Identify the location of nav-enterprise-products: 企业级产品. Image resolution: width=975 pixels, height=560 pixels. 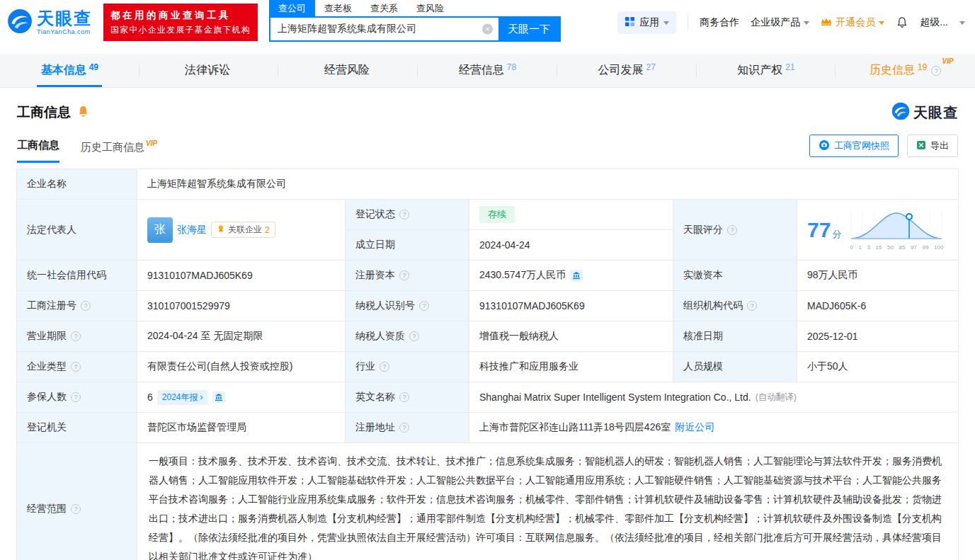
(780, 23).